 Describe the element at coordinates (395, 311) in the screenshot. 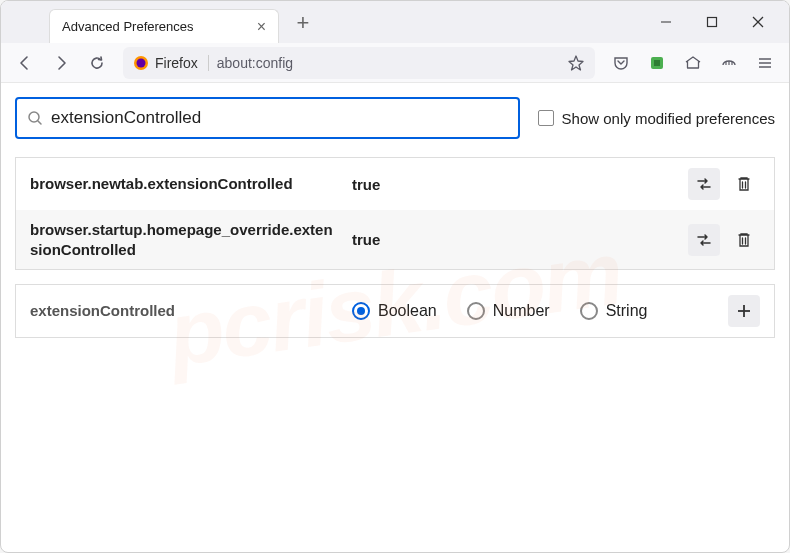

I see `new-pref-row-table: extensionControlled Boolean Number Strin…` at that location.